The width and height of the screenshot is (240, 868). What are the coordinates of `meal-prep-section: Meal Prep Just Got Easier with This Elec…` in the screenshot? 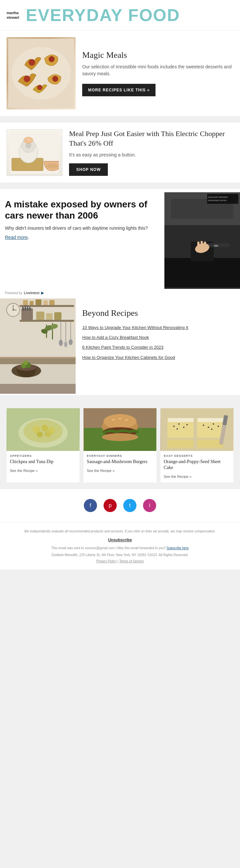 It's located at (120, 152).